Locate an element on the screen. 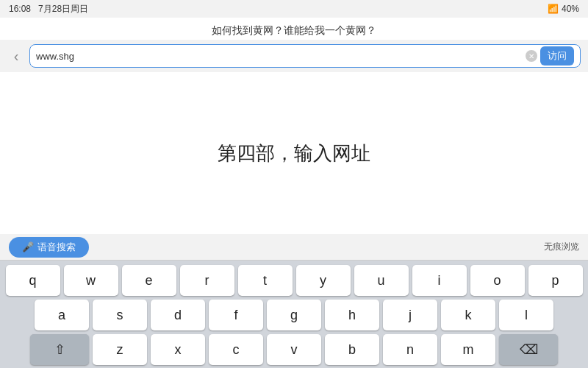 The image size is (588, 368). key-r: r is located at coordinates (207, 280).